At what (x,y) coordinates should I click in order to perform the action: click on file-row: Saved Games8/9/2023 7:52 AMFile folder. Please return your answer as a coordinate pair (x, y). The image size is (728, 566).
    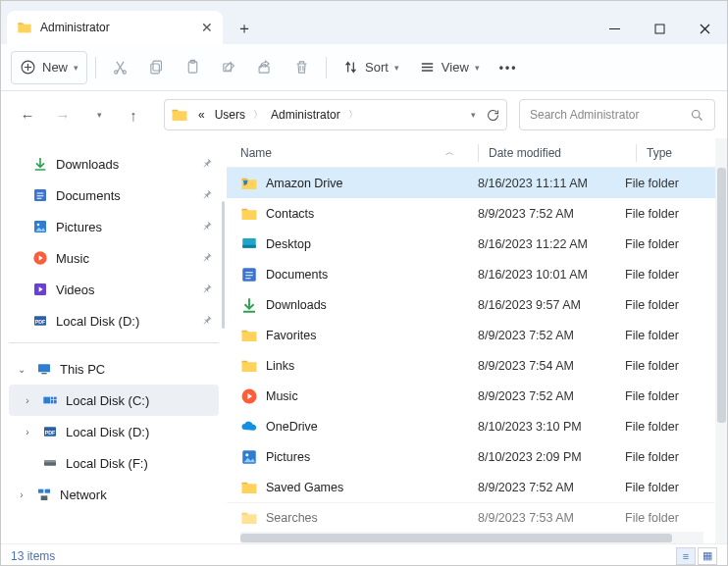
    Looking at the image, I should click on (471, 487).